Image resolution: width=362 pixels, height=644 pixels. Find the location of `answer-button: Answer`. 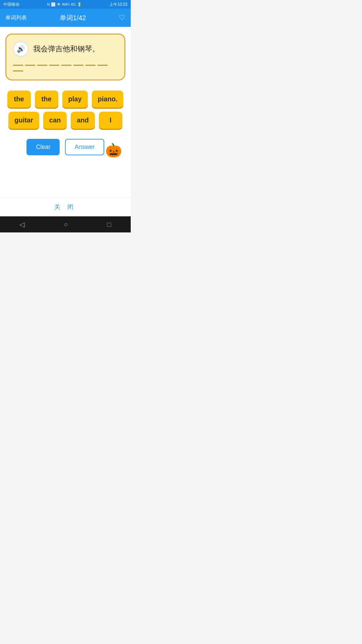

answer-button: Answer is located at coordinates (84, 147).